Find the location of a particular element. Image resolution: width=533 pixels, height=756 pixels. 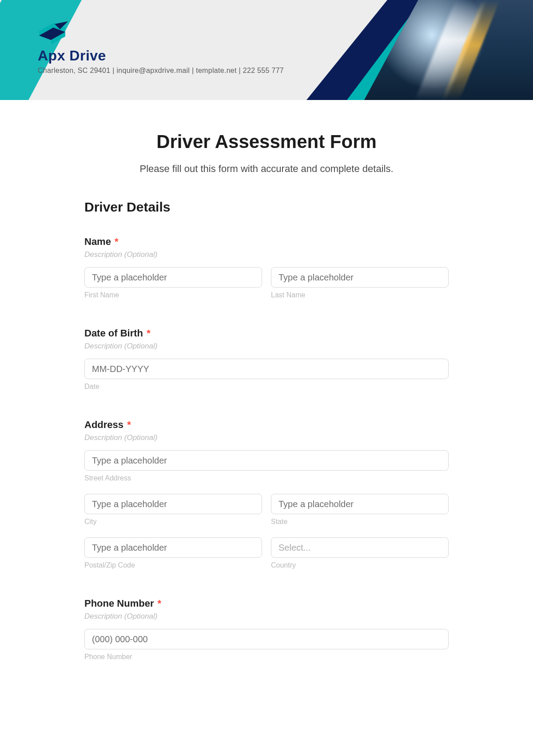

phone-number-sublabel: Phone Number is located at coordinates (266, 657).